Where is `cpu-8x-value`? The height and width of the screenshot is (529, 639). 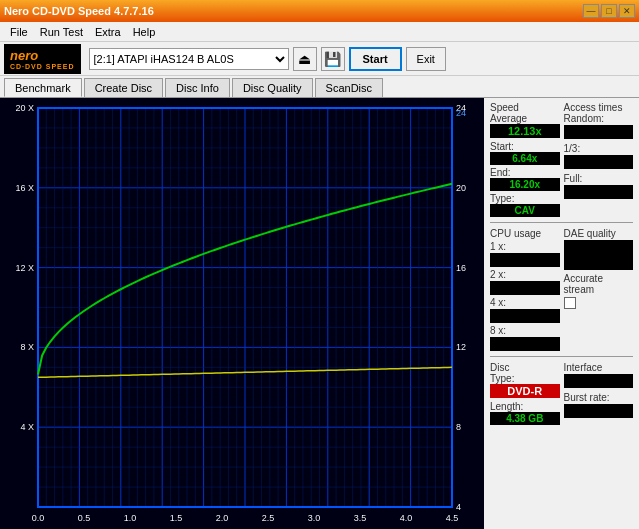
cpu-8x-value is located at coordinates (525, 344).